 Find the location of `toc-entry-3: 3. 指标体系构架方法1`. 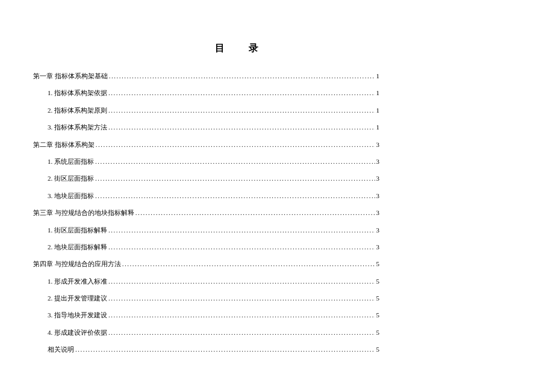

toc-entry-3: 3. 指标体系构架方法1 is located at coordinates (206, 128).